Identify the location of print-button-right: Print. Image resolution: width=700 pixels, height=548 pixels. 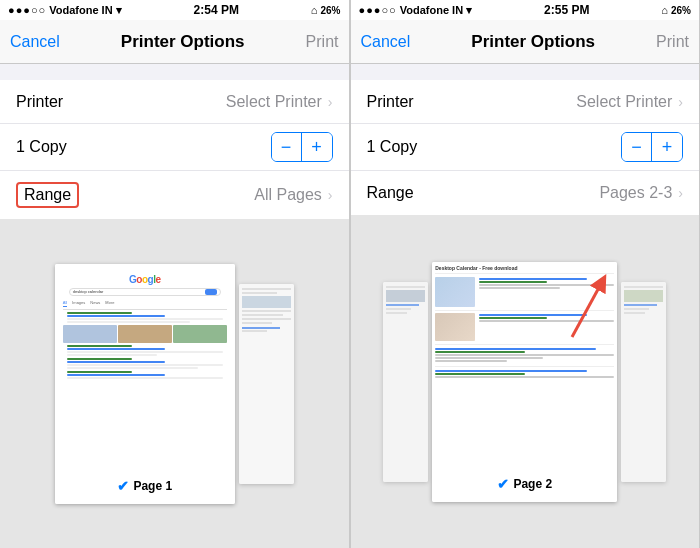
(672, 42).